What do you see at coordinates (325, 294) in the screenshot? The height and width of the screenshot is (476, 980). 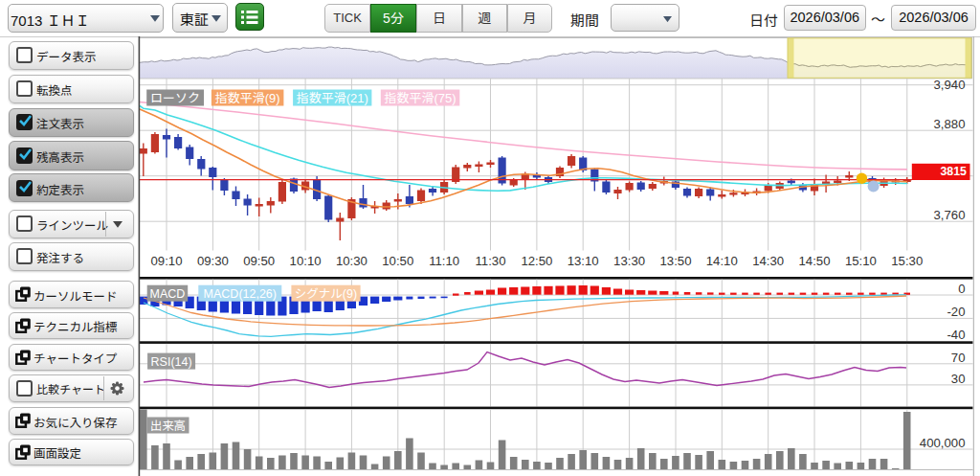 I see `svg-text: シグナル(9)` at bounding box center [325, 294].